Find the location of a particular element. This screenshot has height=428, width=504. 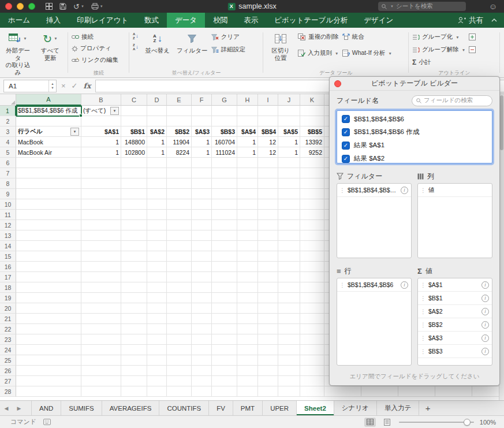

column-header: E is located at coordinates (179, 100).